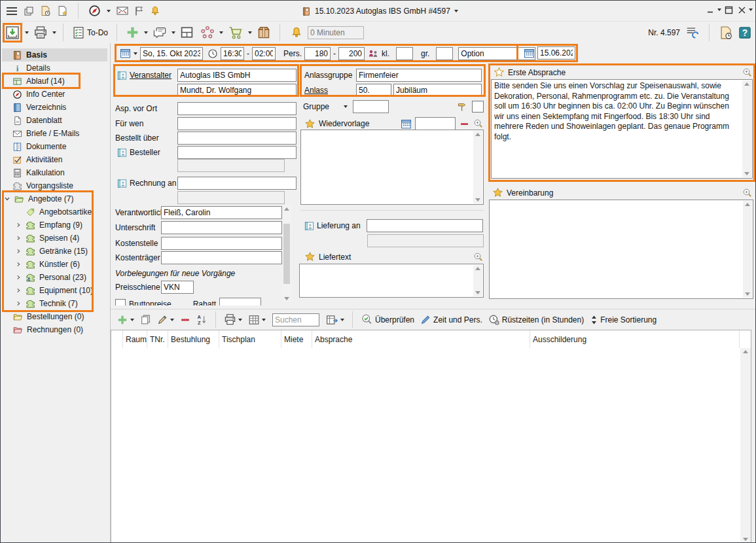  Describe the element at coordinates (46, 10) in the screenshot. I see `recent-doc-icon` at that location.